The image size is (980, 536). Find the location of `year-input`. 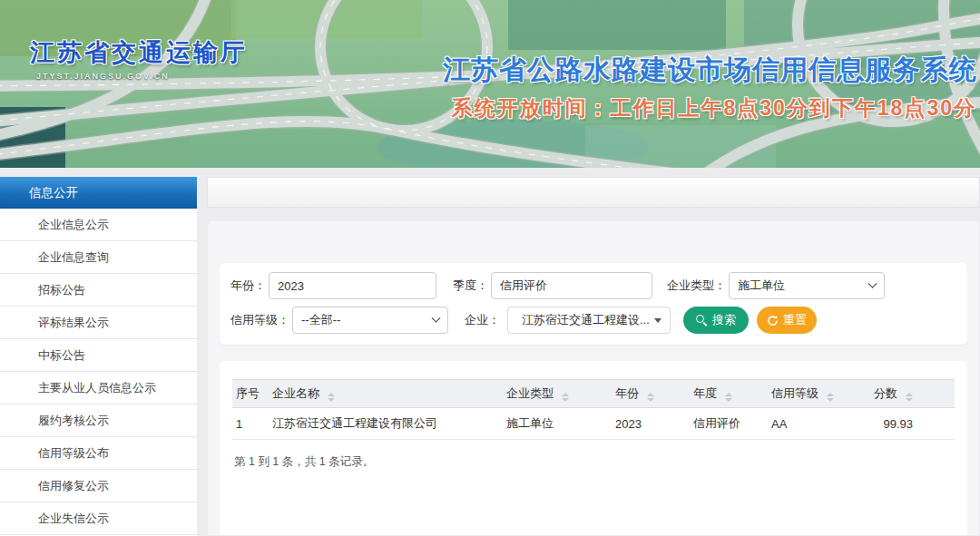

year-input is located at coordinates (352, 286).